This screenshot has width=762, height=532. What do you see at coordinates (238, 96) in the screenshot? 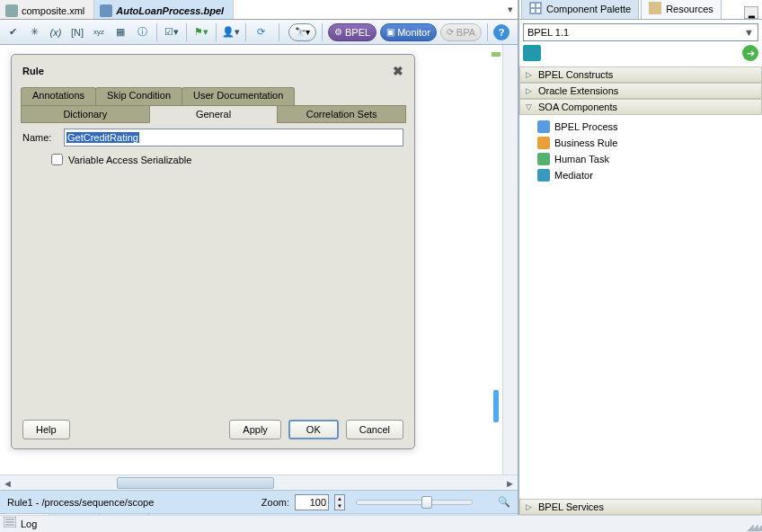
I see `tab-user-documentation: User Documentation` at bounding box center [238, 96].